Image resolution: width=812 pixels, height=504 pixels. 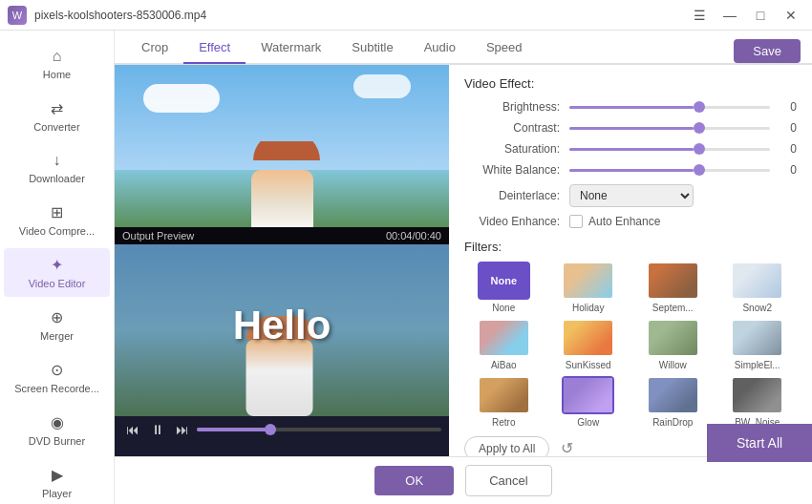 What do you see at coordinates (699, 15) in the screenshot?
I see `menu-button: ☰` at bounding box center [699, 15].